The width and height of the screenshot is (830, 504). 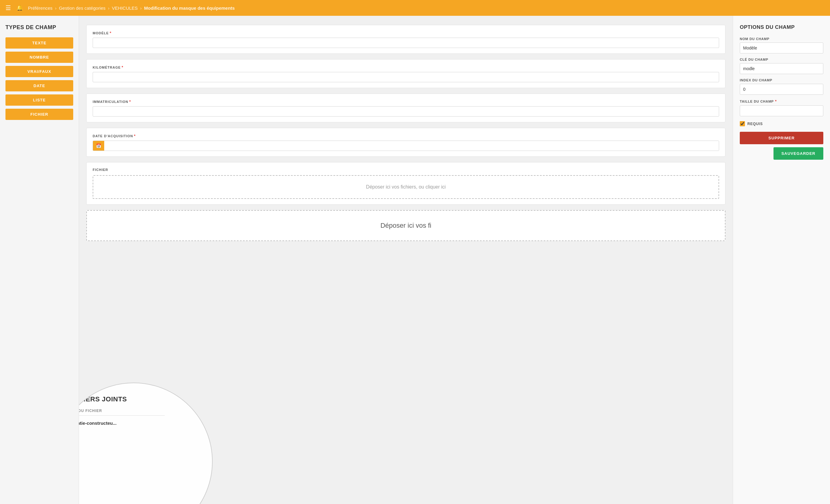 What do you see at coordinates (122, 412) in the screenshot?
I see `fichiers-joints-column: NOM DU FICHIER` at bounding box center [122, 412].